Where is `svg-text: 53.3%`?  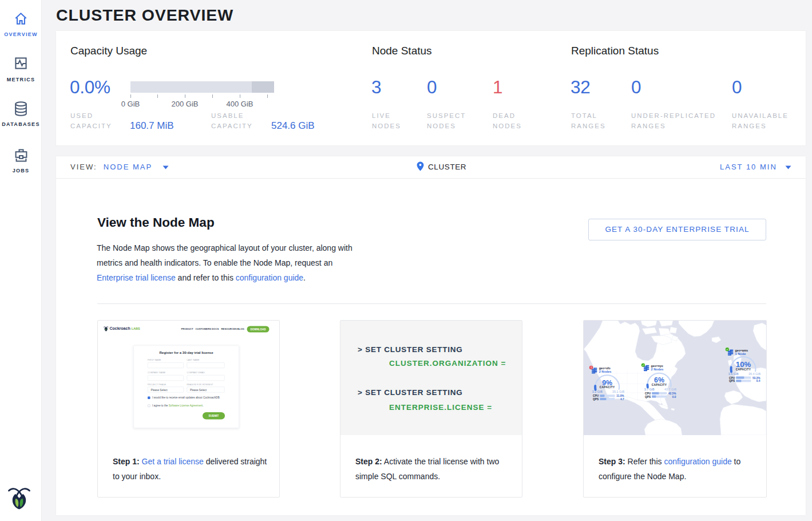
svg-text: 53.3% is located at coordinates (756, 378).